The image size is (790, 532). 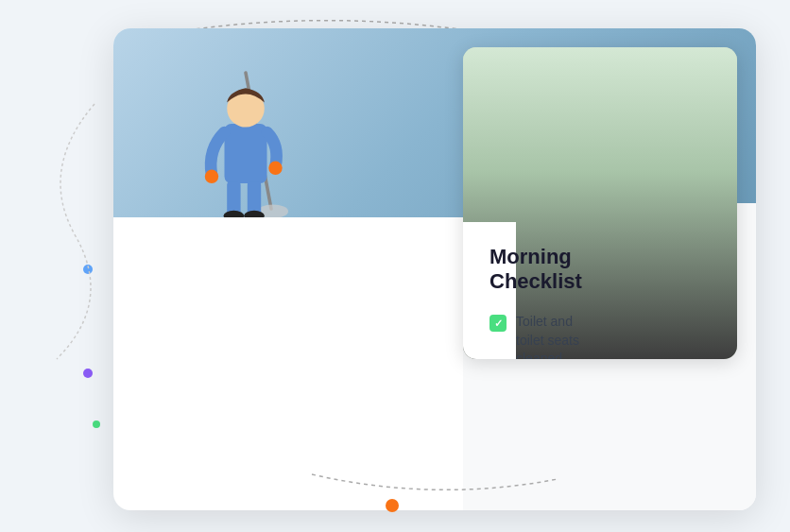 I want to click on checklist-area: Morning Checklist ✓Toilet and toilet sea…, so click(x=489, y=291).